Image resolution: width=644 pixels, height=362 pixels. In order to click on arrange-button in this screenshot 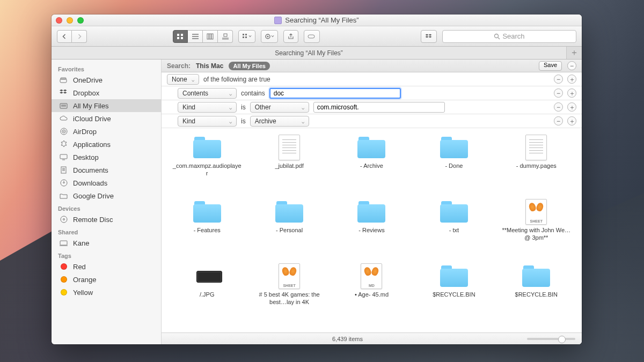, I will do `click(247, 36)`.